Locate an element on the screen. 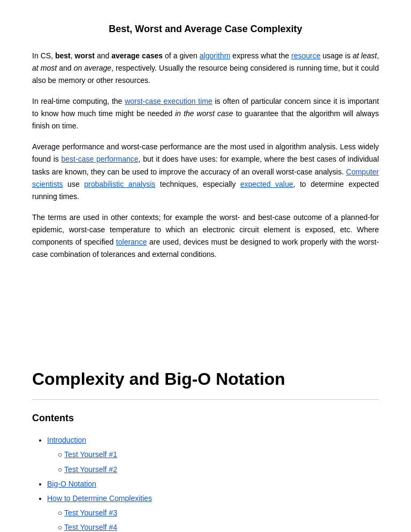 This screenshot has height=532, width=411. paragraph-4: The terms are used in other contexts; fo… is located at coordinates (206, 236).